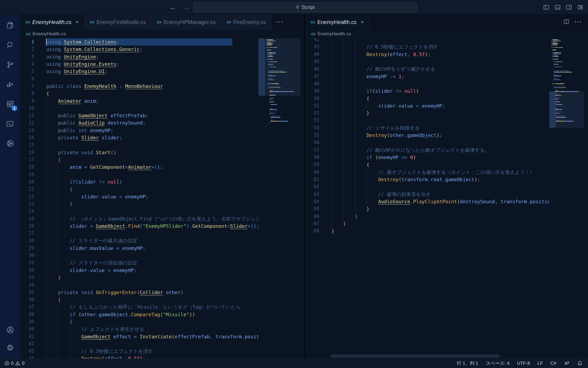 The image size is (588, 368). Describe the element at coordinates (447, 135) in the screenshot. I see `code-line: 55Destroy(other.gameObject);` at that location.